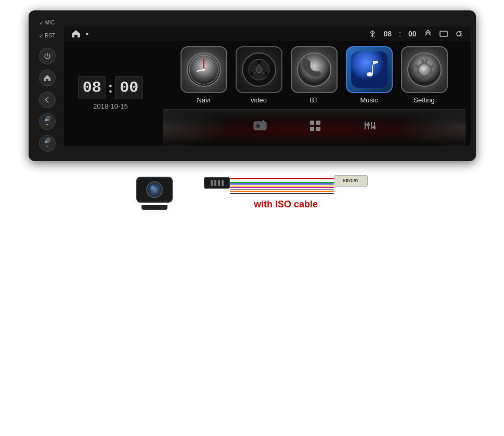  I want to click on navi-label: Navi, so click(203, 100).